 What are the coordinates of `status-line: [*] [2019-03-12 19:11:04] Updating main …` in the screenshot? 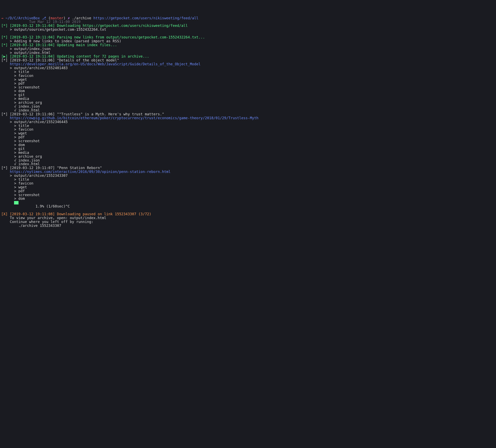 It's located at (248, 45).